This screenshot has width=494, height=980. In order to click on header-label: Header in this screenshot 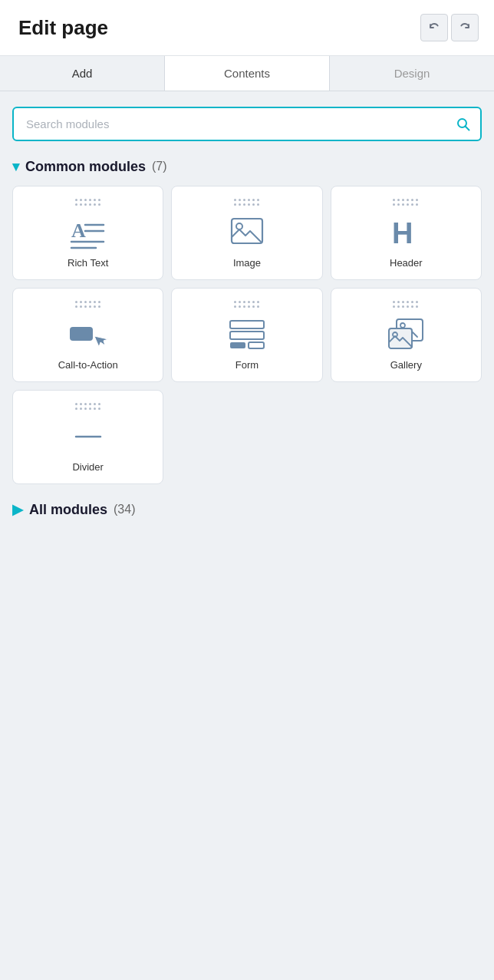, I will do `click(407, 262)`.